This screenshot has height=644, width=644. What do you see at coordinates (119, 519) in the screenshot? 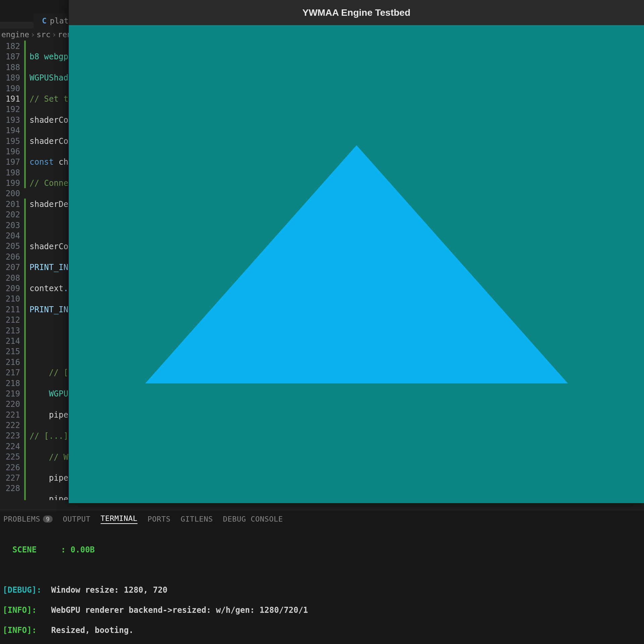
I see `tab-terminal: TERMINAL` at bounding box center [119, 519].